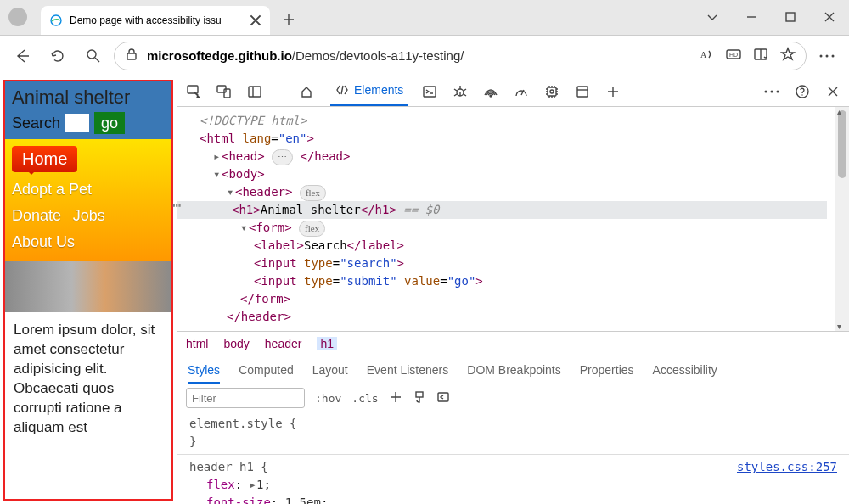 Image resolution: width=849 pixels, height=504 pixels. Describe the element at coordinates (306, 56) in the screenshot. I see `url-text: microsoftedge.github.io/Demos/devtools-a…` at that location.